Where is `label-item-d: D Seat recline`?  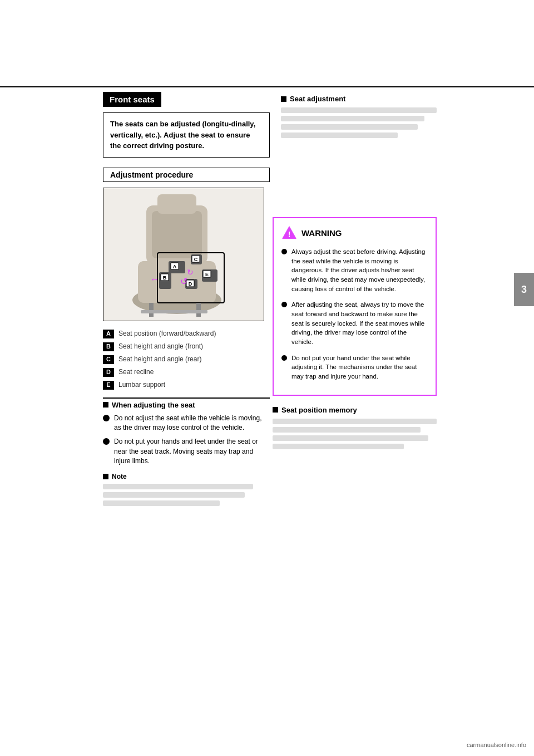 label-item-d: D Seat recline is located at coordinates (186, 372).